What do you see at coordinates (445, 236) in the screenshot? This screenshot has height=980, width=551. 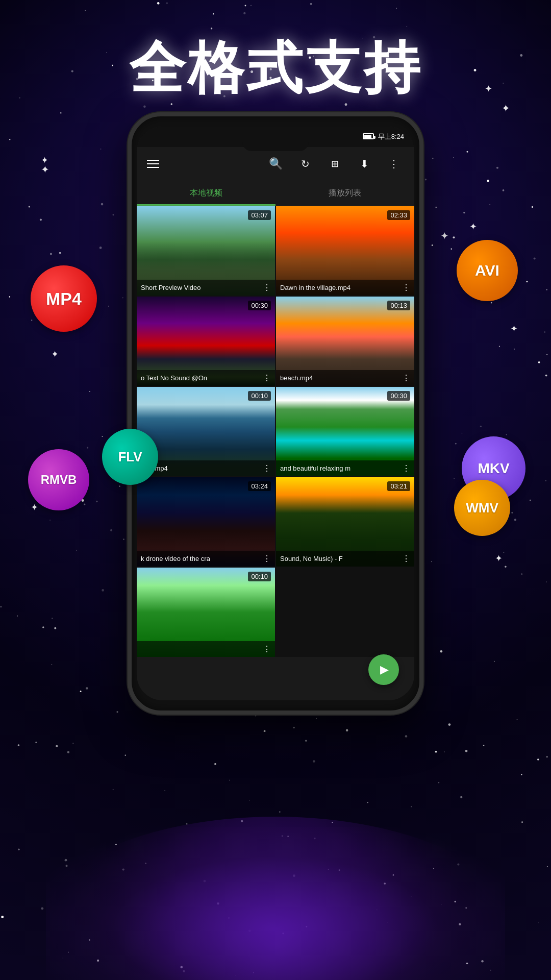 I see `sparkle-3: ✦` at bounding box center [445, 236].